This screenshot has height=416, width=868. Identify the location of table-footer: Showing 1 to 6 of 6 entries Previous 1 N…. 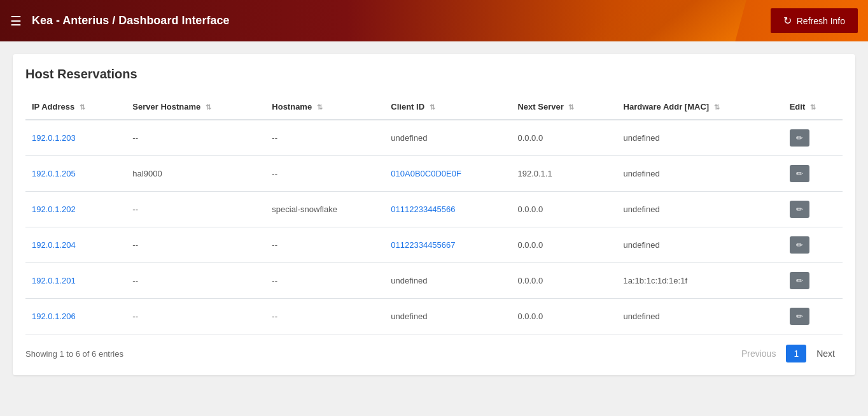
(434, 354).